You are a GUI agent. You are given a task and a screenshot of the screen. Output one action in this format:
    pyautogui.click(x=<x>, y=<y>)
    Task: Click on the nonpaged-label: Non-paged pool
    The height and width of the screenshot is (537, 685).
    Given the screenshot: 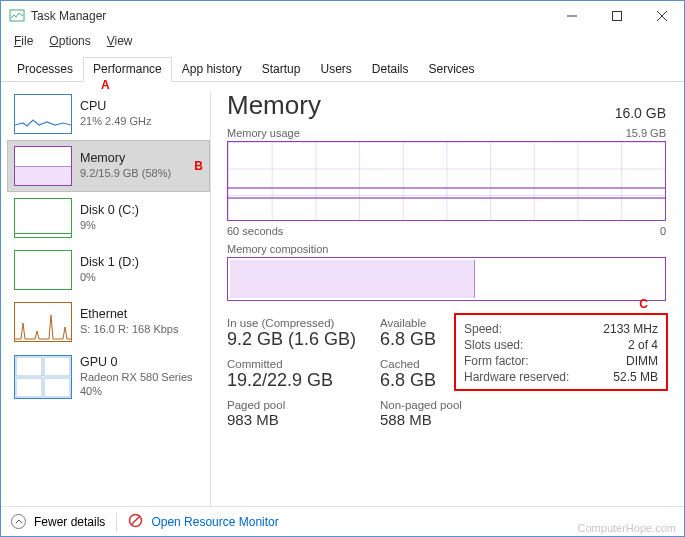 What is the action you would take?
    pyautogui.click(x=425, y=405)
    